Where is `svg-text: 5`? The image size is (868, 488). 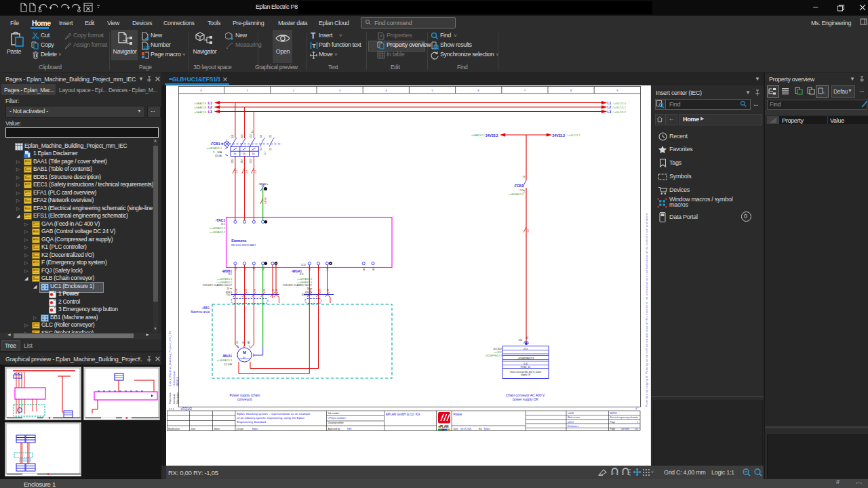 svg-text: 5 is located at coordinates (433, 91).